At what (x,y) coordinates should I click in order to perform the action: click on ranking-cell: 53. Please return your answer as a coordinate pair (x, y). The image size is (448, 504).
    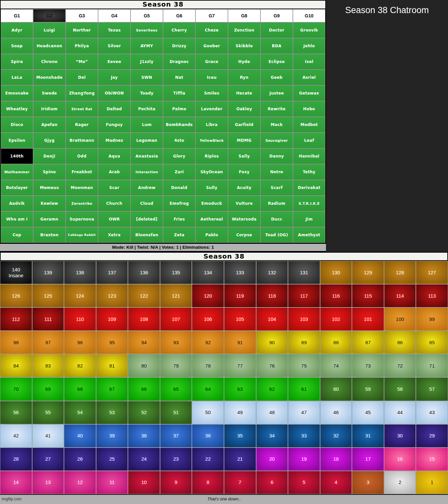
    Looking at the image, I should click on (112, 413).